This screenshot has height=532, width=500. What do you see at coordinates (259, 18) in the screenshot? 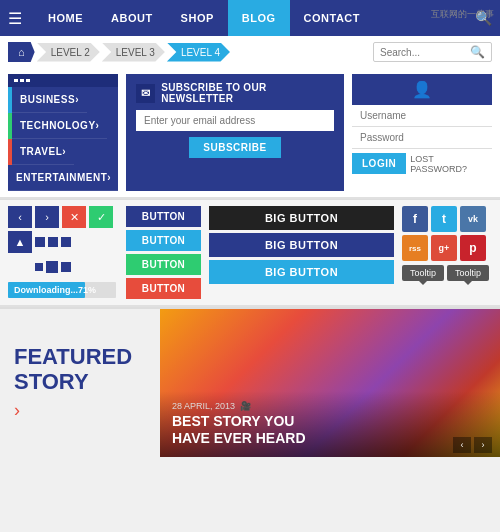
I see `nav-item-blog: BLOG` at bounding box center [259, 18].